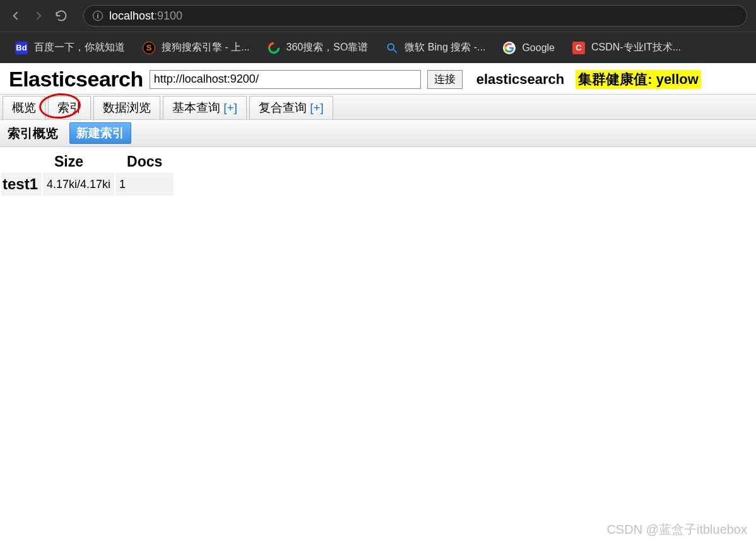  Describe the element at coordinates (378, 78) in the screenshot. I see `header-row: Elasticsearch 连接 elasticsearch 集群健康值: ye…` at that location.